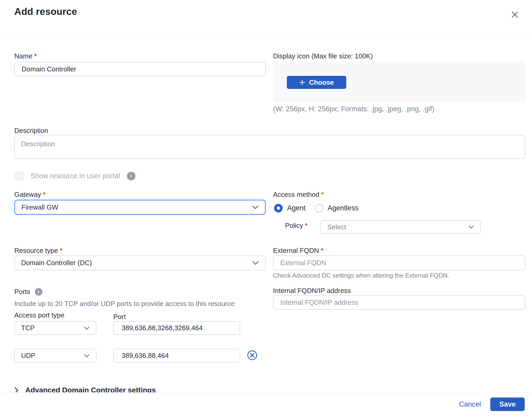  I want to click on show-in-portal-info-icon: i, so click(131, 176).